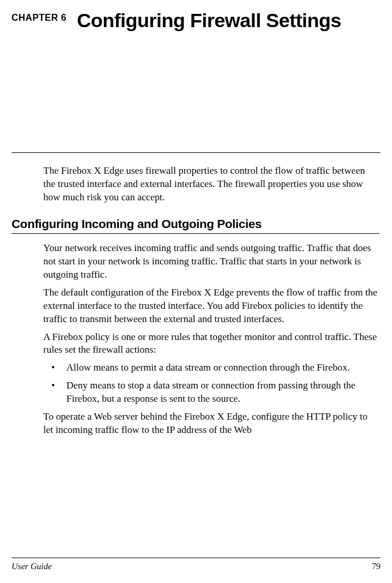 The height and width of the screenshot is (583, 392). I want to click on chapter-header: CHAPTER 6 Configuring Firewall Settings, so click(196, 20).